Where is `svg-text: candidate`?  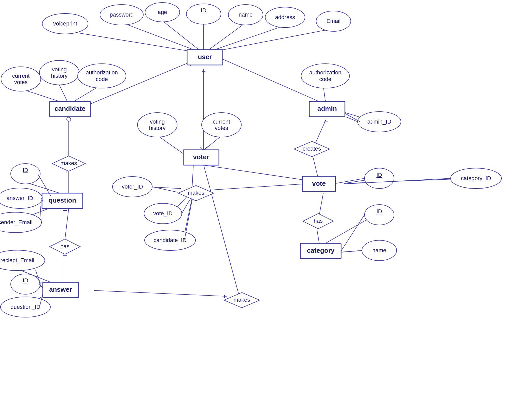 svg-text: candidate is located at coordinates (70, 109).